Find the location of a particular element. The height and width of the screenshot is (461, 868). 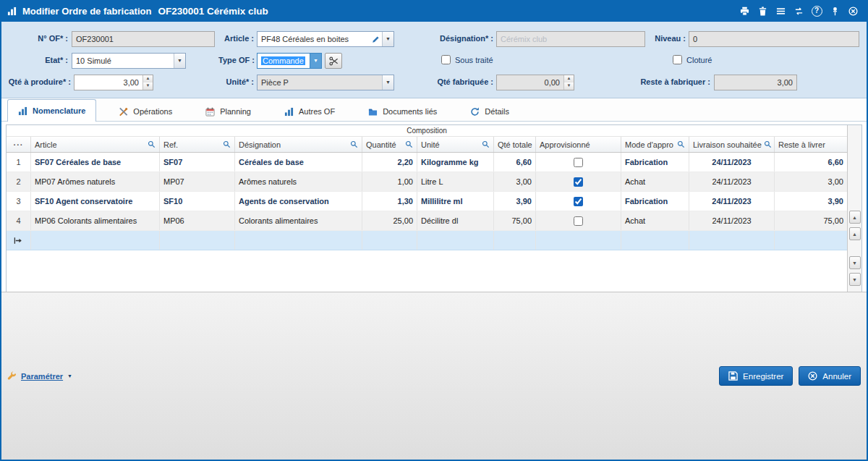

move-row-up-button: ▲ is located at coordinates (855, 234).